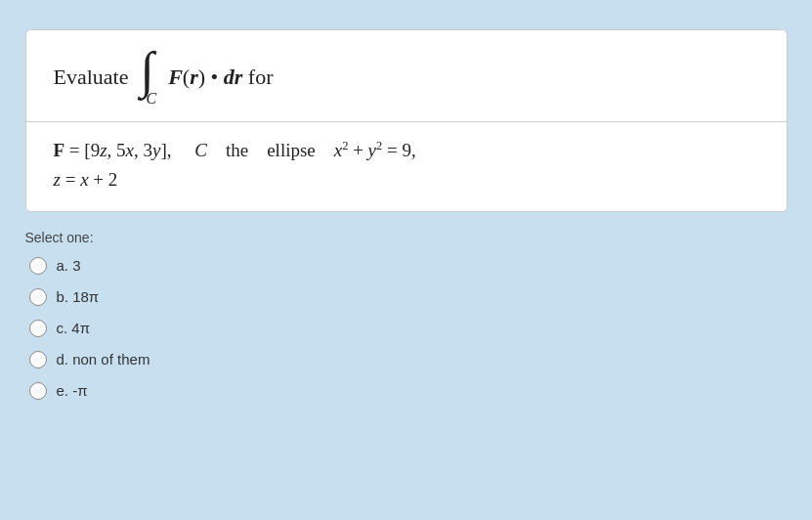  I want to click on radio-e, so click(38, 391).